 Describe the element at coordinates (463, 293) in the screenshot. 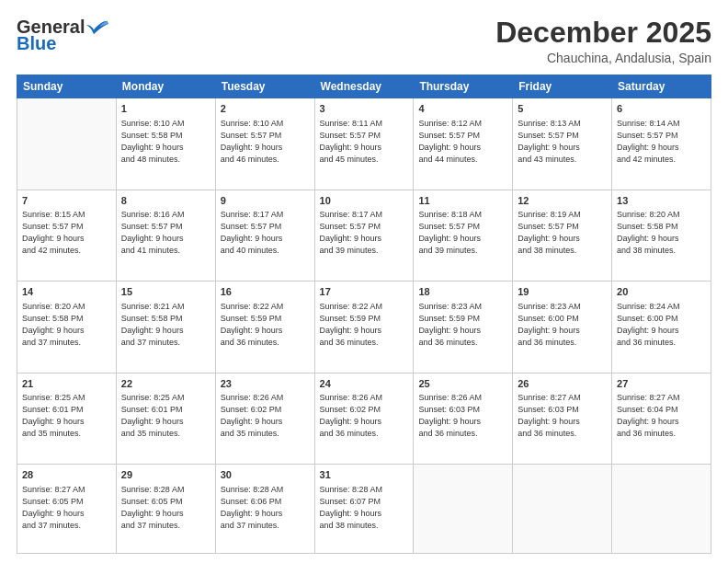

I see `day-number: 18` at that location.